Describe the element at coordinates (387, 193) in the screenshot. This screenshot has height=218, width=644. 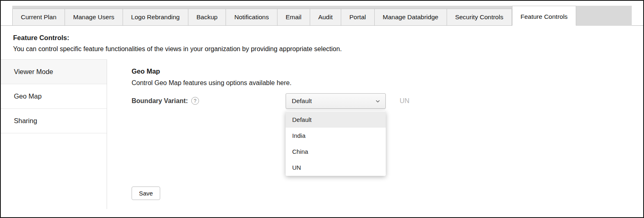
I see `save-row: Save` at that location.